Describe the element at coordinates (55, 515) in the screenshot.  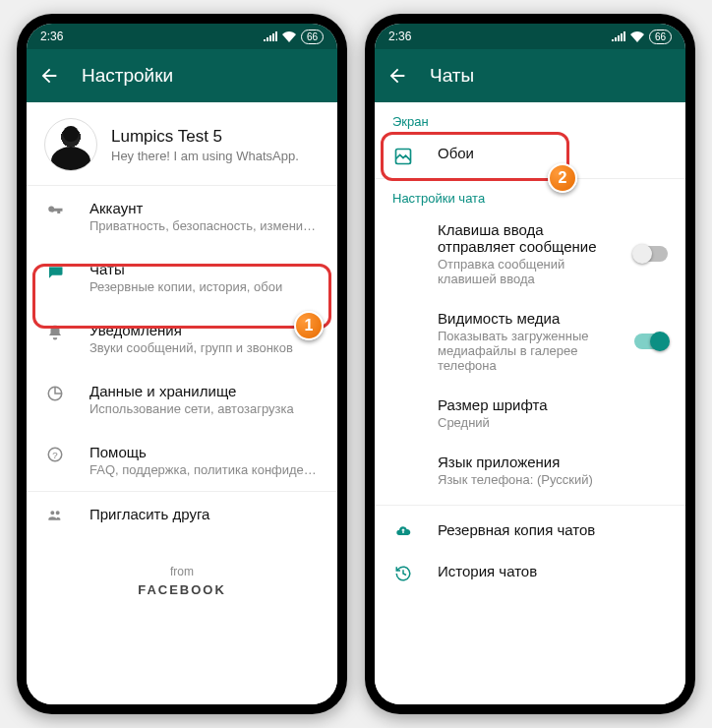
I see `people-icon` at that location.